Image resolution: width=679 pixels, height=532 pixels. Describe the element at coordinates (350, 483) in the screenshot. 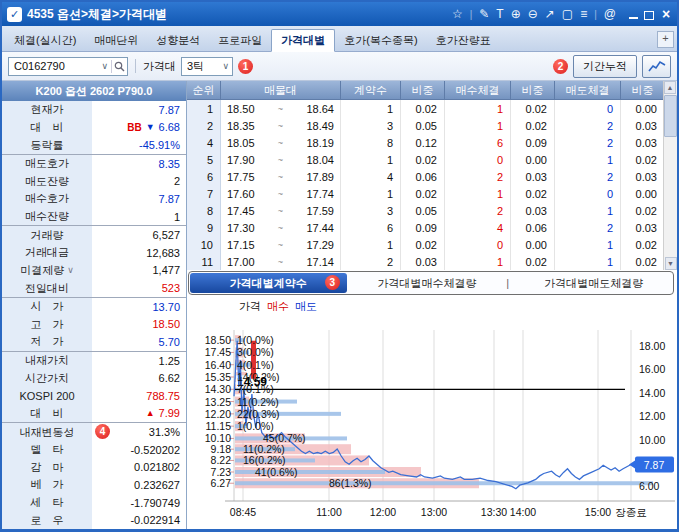

I see `svg-text: 86(1.3%)` at that location.